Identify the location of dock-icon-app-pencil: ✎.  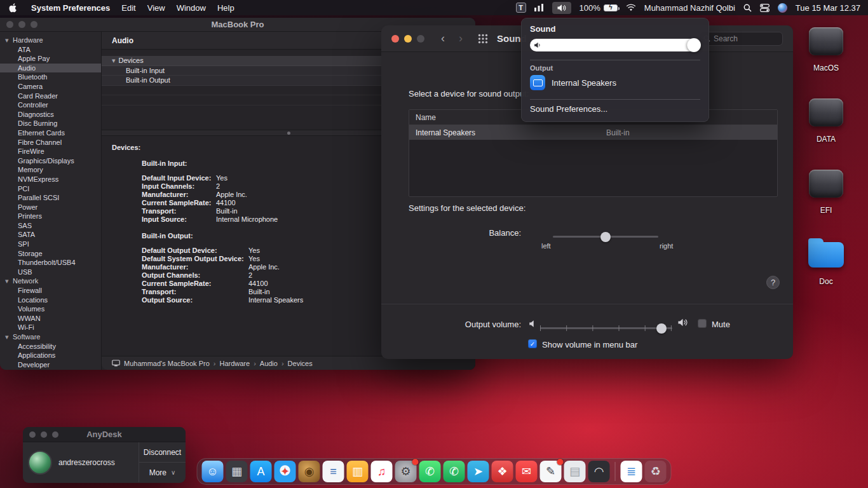
(551, 471).